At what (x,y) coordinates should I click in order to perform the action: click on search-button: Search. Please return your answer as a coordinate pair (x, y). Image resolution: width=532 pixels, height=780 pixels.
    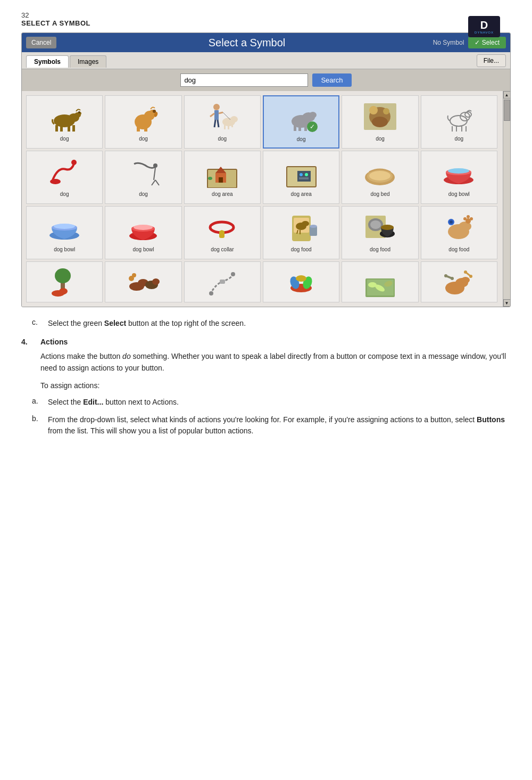
    Looking at the image, I should click on (332, 80).